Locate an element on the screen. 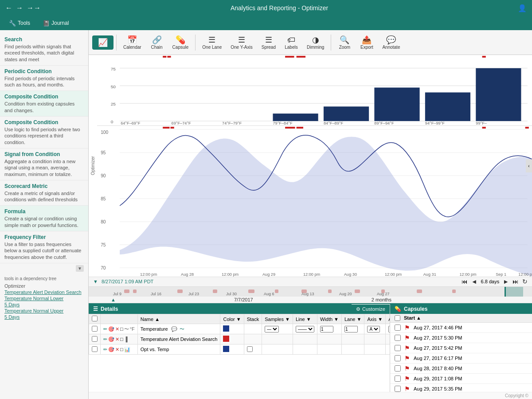 Image resolution: width=532 pixels, height=399 pixels. tree-item-optimizer: Optimizer is located at coordinates (44, 286).